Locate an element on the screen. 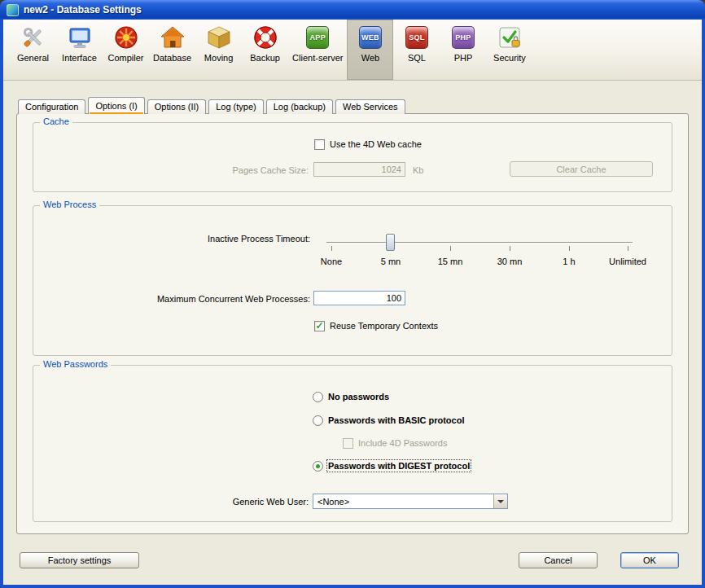 The height and width of the screenshot is (588, 705). pages-cache-size-label: Pages Cache Size: is located at coordinates (171, 170).